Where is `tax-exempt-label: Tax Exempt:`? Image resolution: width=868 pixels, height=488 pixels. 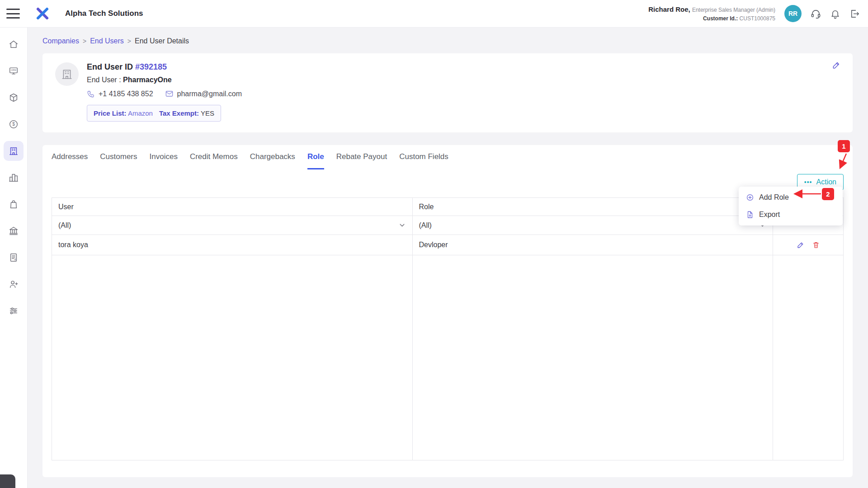 tax-exempt-label: Tax Exempt: is located at coordinates (179, 113).